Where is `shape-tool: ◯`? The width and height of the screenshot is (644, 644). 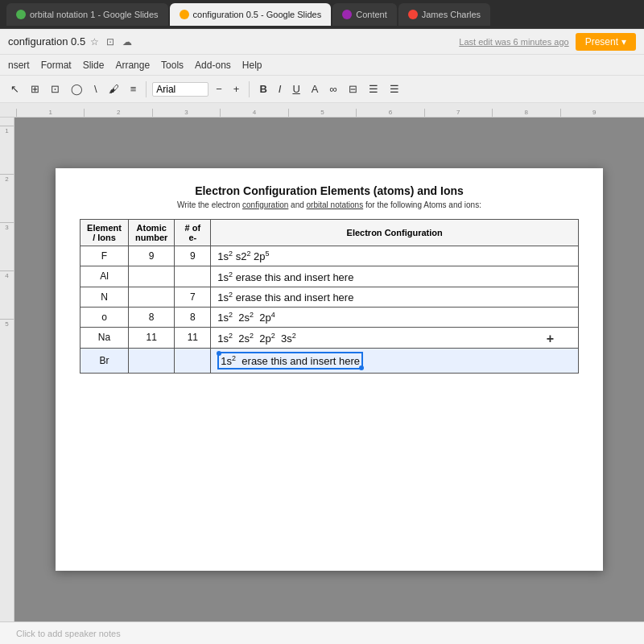 shape-tool: ◯ is located at coordinates (77, 89).